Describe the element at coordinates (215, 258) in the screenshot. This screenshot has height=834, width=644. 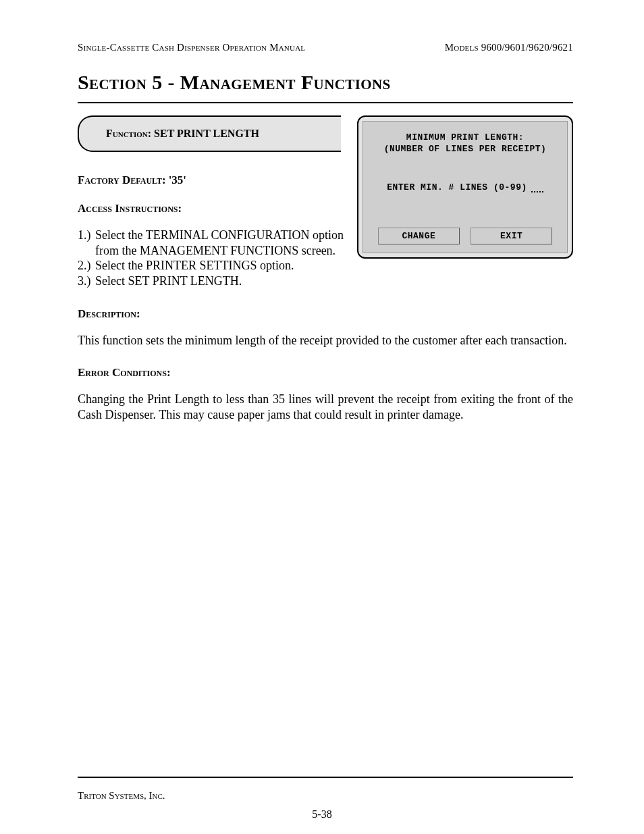
I see `access-steps: 1.) Select the TERMINAL CONFIGURATION op…` at that location.